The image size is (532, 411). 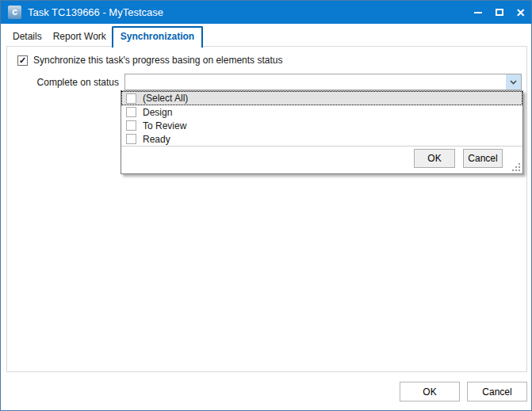 What do you see at coordinates (14, 13) in the screenshot?
I see `app-icon: c` at bounding box center [14, 13].